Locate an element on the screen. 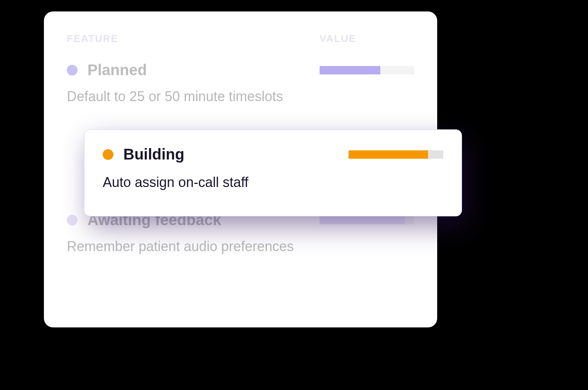  status-label: Planned is located at coordinates (117, 70).